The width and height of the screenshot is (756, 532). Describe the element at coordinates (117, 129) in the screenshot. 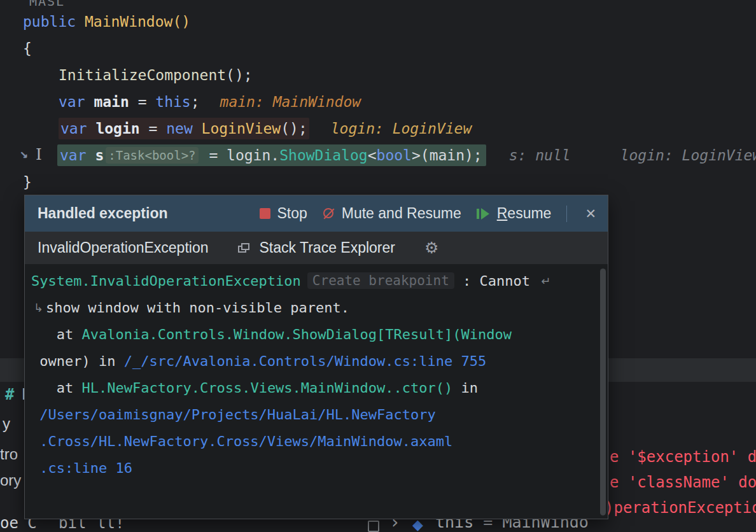

I see `local-login: login` at that location.